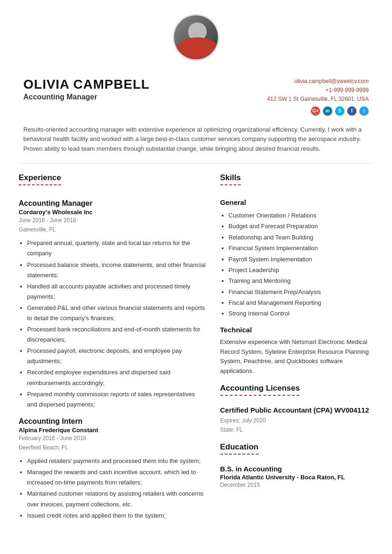 The width and height of the screenshot is (392, 554). What do you see at coordinates (117, 477) in the screenshot?
I see `list-item: Managed the rewards and cash incentive a…` at bounding box center [117, 477].